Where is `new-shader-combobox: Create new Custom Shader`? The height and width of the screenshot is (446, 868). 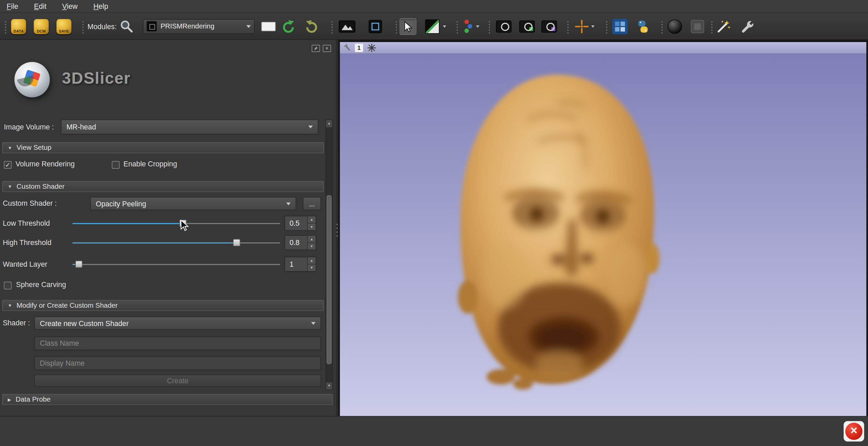
new-shader-combobox: Create new Custom Shader is located at coordinates (178, 323).